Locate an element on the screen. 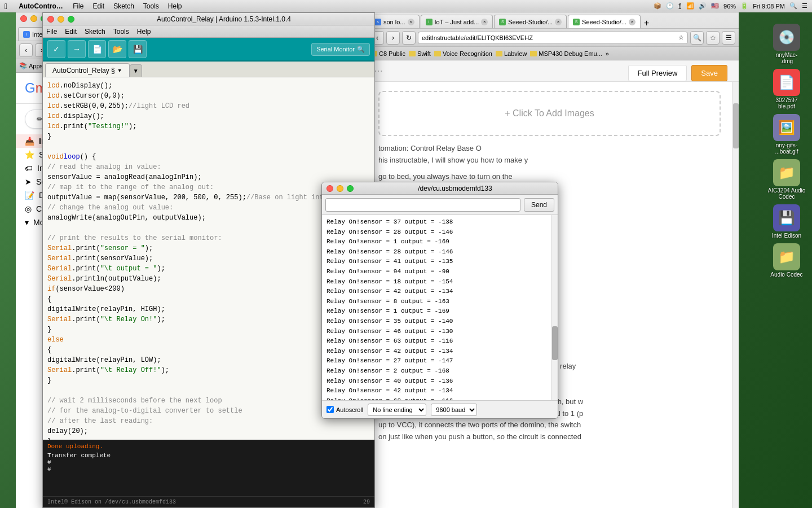  new-tab-button: ▼ is located at coordinates (136, 71).